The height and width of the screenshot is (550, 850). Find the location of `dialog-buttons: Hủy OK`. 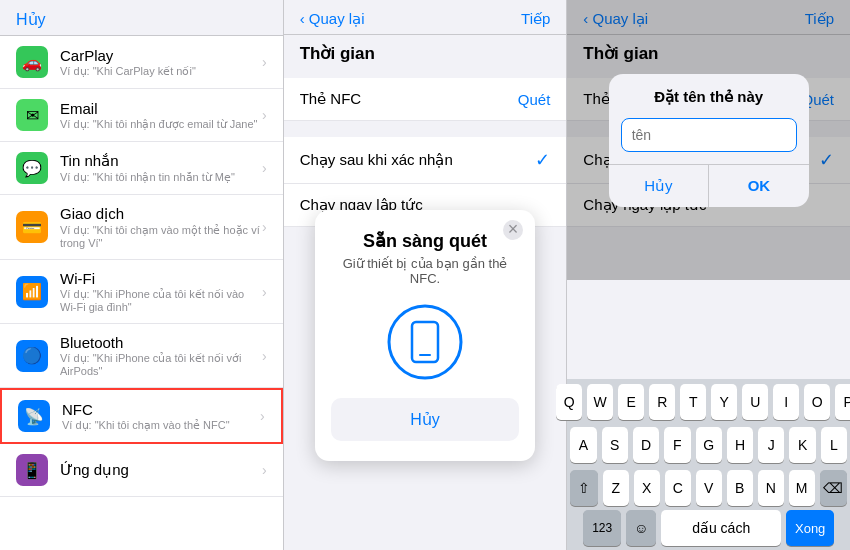

dialog-buttons: Hủy OK is located at coordinates (709, 186).